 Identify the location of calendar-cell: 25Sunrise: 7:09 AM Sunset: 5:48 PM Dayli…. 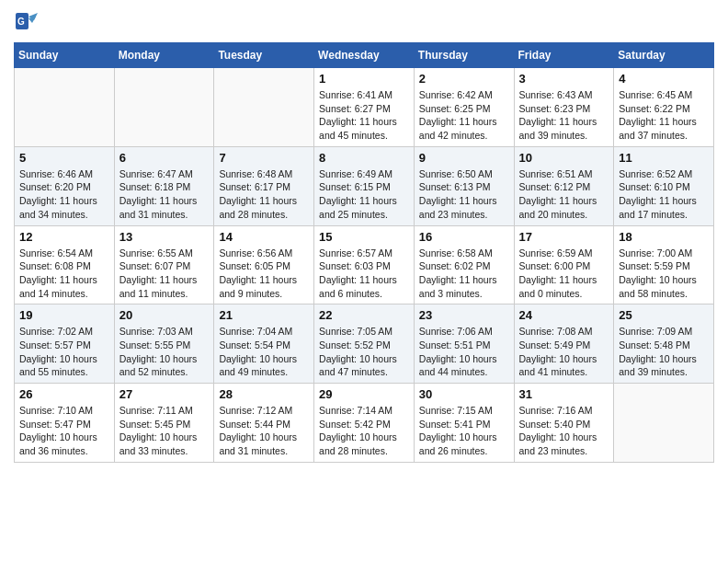
(664, 344).